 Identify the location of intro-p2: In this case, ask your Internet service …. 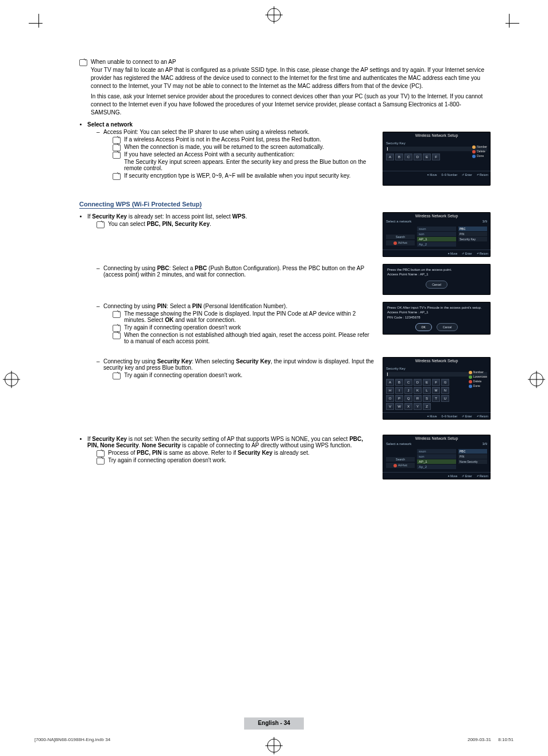
(287, 105).